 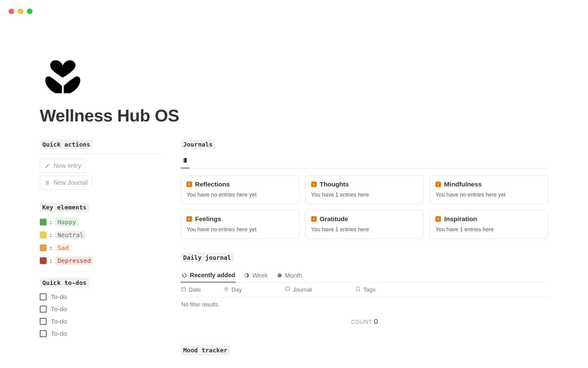 I want to click on journal-card-title: Thoughts, so click(x=334, y=184).